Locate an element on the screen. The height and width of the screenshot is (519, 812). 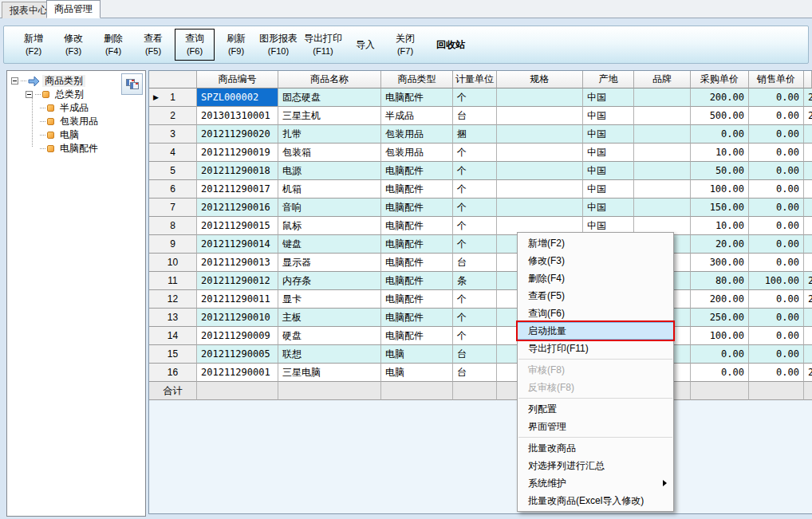
cell-code: 201211290001 is located at coordinates (238, 373).